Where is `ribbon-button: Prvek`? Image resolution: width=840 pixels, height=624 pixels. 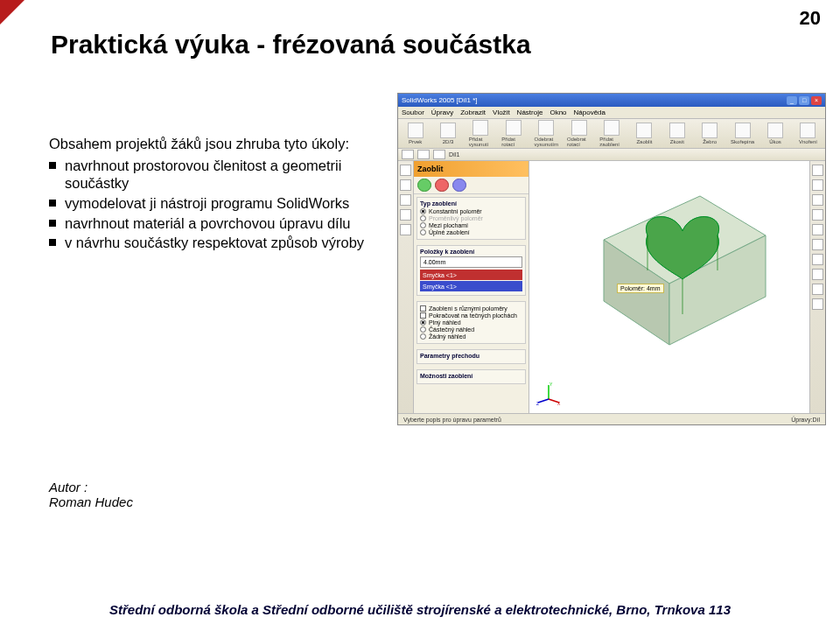 ribbon-button: Prvek is located at coordinates (415, 133).